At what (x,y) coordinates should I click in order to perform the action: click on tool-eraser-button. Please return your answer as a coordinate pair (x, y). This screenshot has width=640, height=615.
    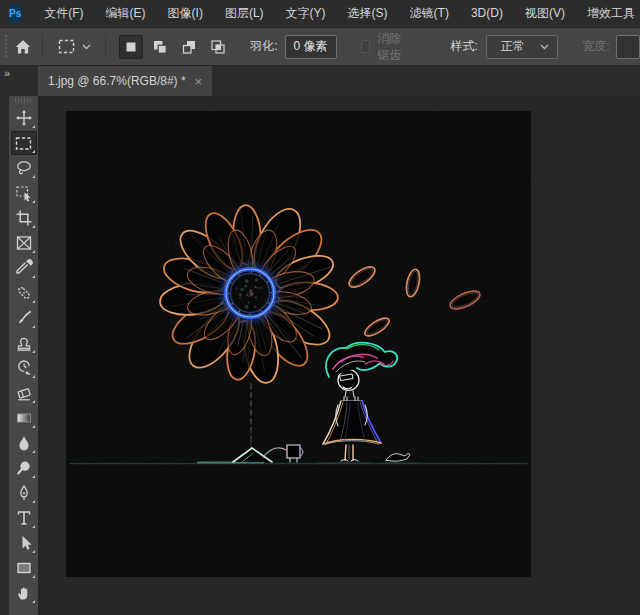
    Looking at the image, I should click on (24, 393).